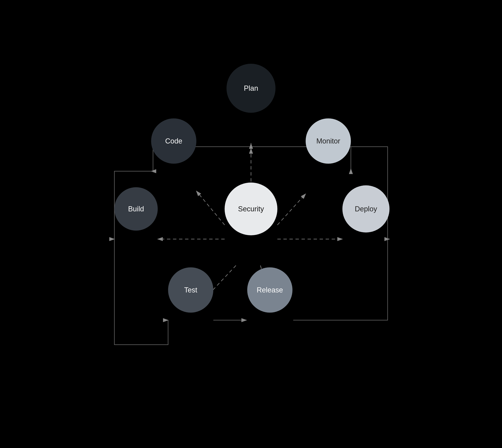 The image size is (502, 448). Describe the element at coordinates (191, 290) in the screenshot. I see `node-test: Test` at that location.